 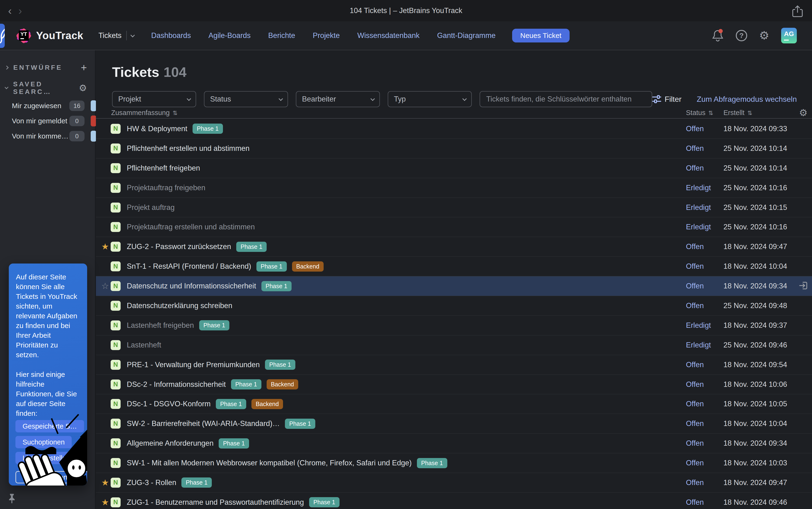 What do you see at coordinates (454, 501) in the screenshot?
I see `ticket-row: ★ N ZUG-1 - Benutzername und Passwortaut…` at bounding box center [454, 501].